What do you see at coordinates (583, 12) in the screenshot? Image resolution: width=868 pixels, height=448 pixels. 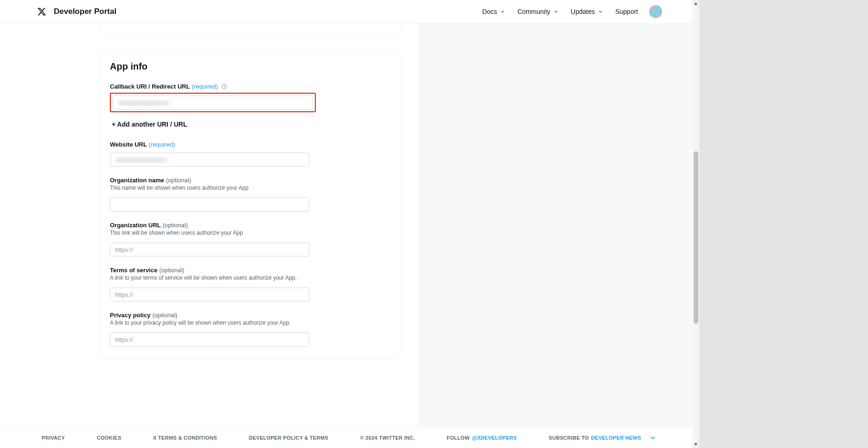 I see `nav-updates-label: Updates` at bounding box center [583, 12].